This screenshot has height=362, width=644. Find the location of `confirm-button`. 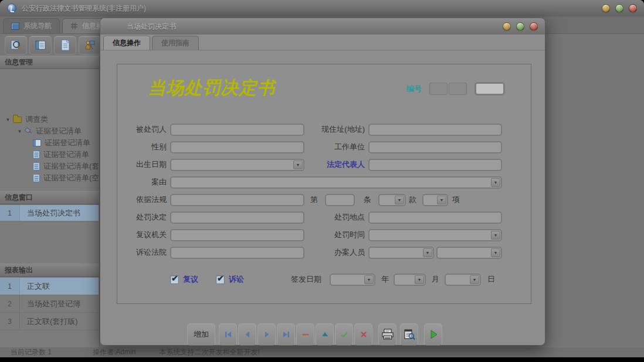

confirm-button is located at coordinates (344, 334).